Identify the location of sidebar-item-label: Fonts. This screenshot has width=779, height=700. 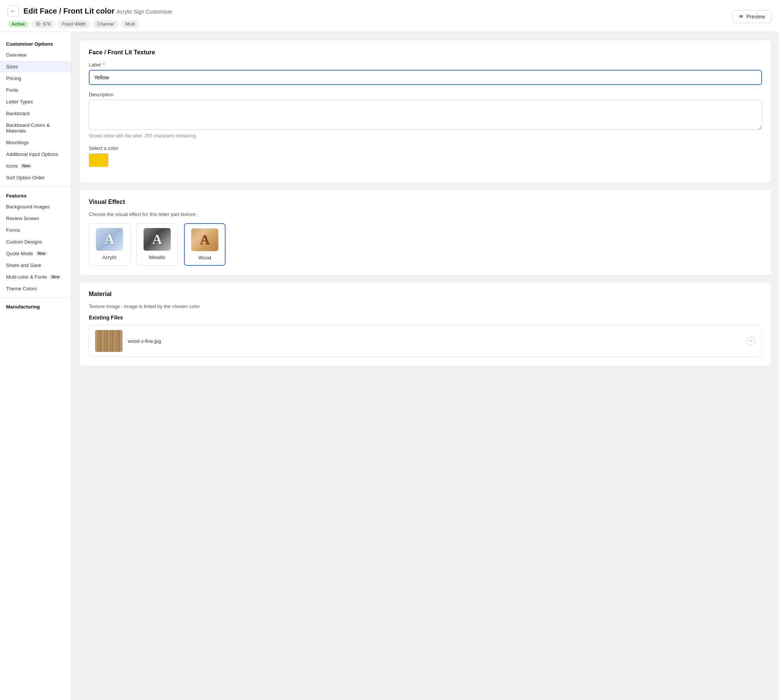
(12, 90).